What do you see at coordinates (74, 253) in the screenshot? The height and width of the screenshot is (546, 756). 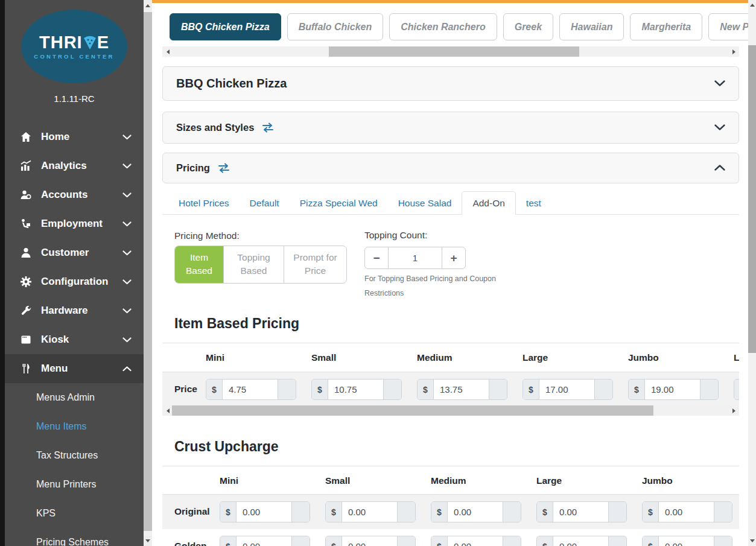 I see `sidebar-item-customer: Customer` at bounding box center [74, 253].